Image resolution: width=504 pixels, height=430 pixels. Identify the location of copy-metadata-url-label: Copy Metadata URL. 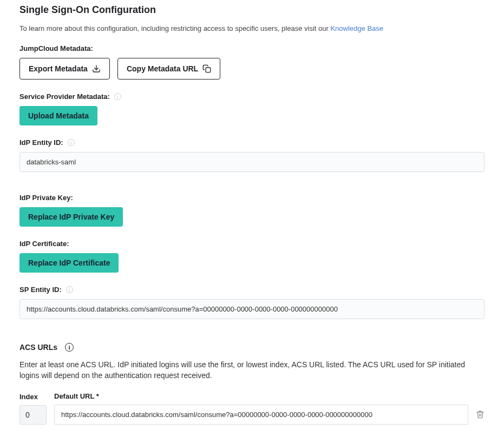
(162, 69).